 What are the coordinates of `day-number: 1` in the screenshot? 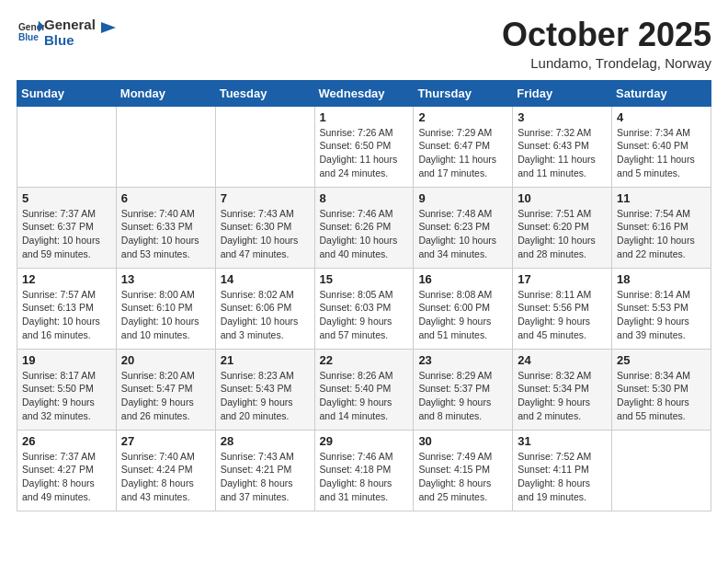 It's located at (364, 118).